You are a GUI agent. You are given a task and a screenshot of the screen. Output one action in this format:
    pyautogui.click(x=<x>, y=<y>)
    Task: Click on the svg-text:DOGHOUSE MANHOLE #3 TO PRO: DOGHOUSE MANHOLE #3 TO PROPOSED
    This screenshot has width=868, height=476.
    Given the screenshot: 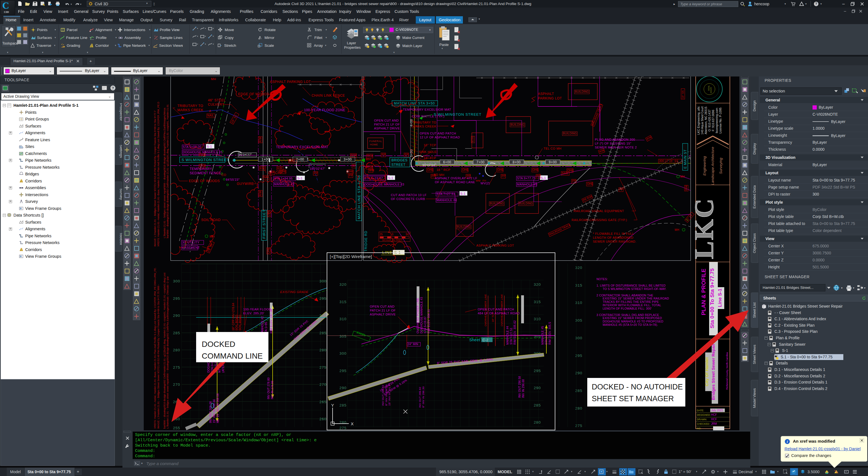 What is the action you would take?
    pyautogui.click(x=633, y=321)
    